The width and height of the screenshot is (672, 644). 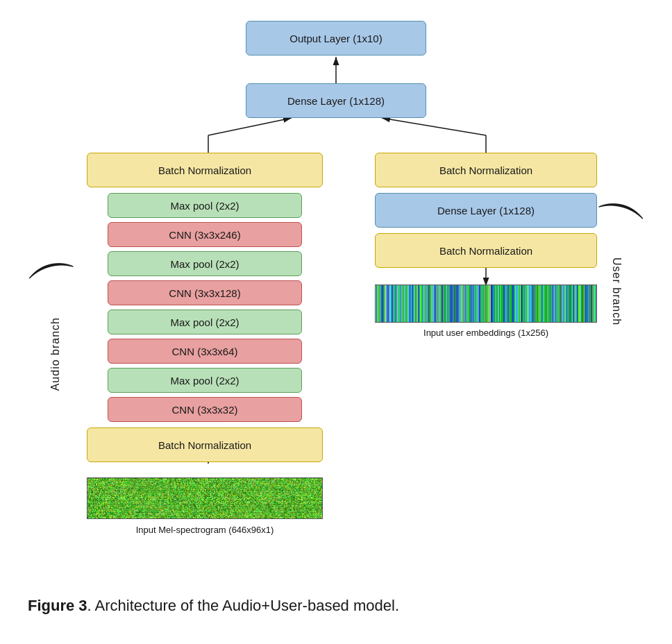 What do you see at coordinates (205, 293) in the screenshot?
I see `audio-cnn2: CNN (3x3x128)` at bounding box center [205, 293].